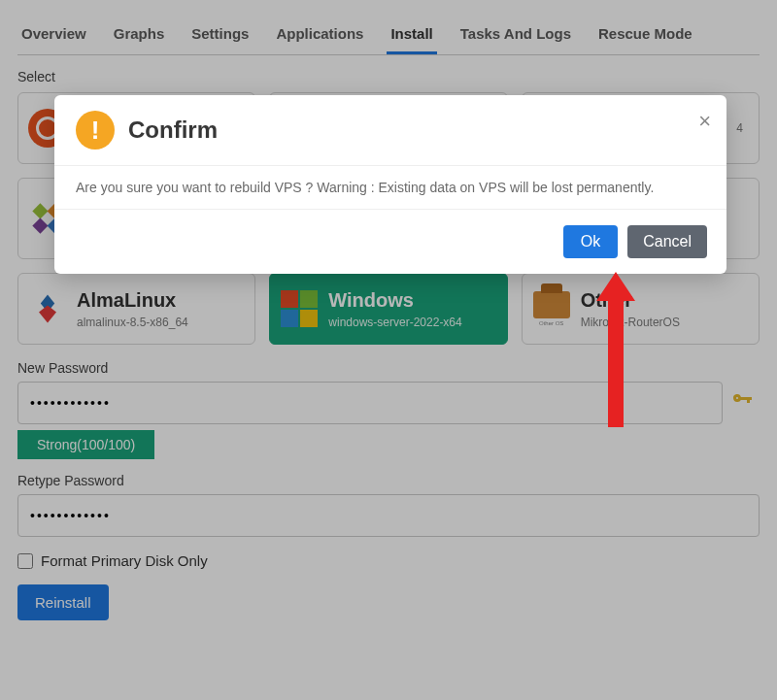 The image size is (777, 700). What do you see at coordinates (705, 121) in the screenshot?
I see `close-icon: ×` at bounding box center [705, 121].